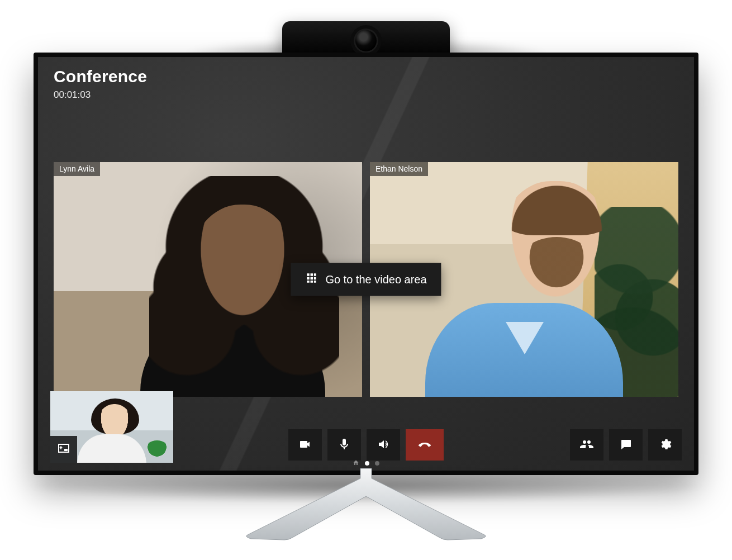 The image size is (732, 560). I want to click on page-title: Conference, so click(101, 77).